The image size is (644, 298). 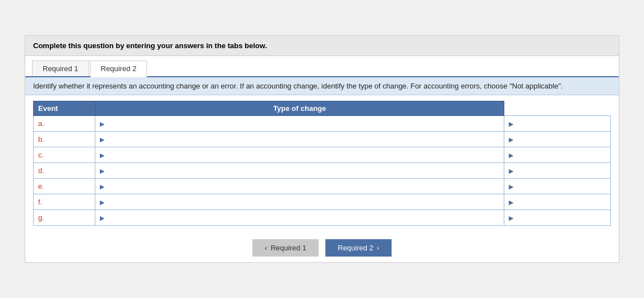 I want to click on table-row: d.▶▶, so click(x=322, y=171).